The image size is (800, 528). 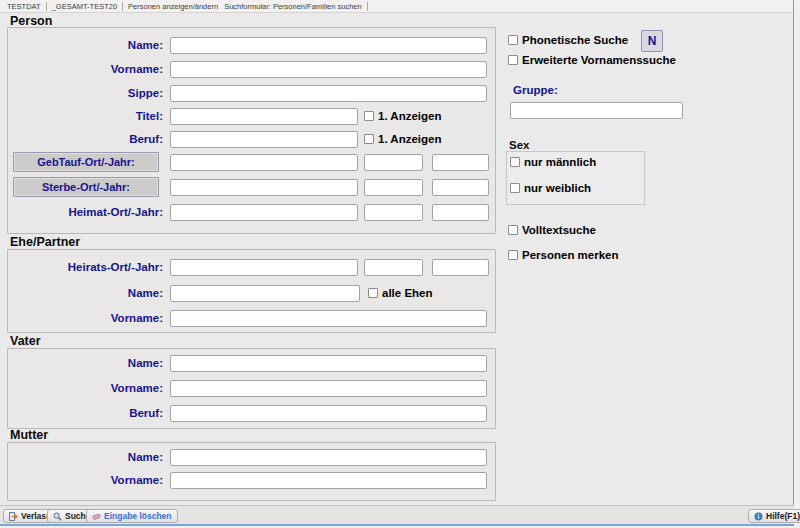 I want to click on personen-merken-label: Personen merken, so click(x=570, y=255).